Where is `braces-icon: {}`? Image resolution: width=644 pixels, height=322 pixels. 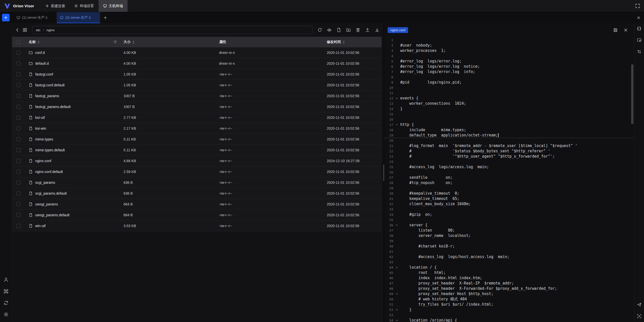
braces-icon: {} is located at coordinates (639, 28).